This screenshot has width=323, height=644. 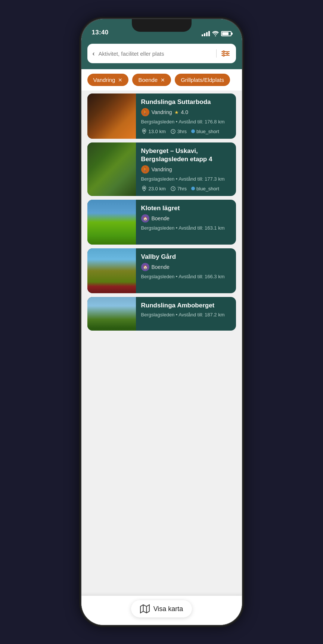 I want to click on result-card-4: Vallby Gård 🏠 Boende Bergslagsleden • Av…, so click(x=162, y=271).